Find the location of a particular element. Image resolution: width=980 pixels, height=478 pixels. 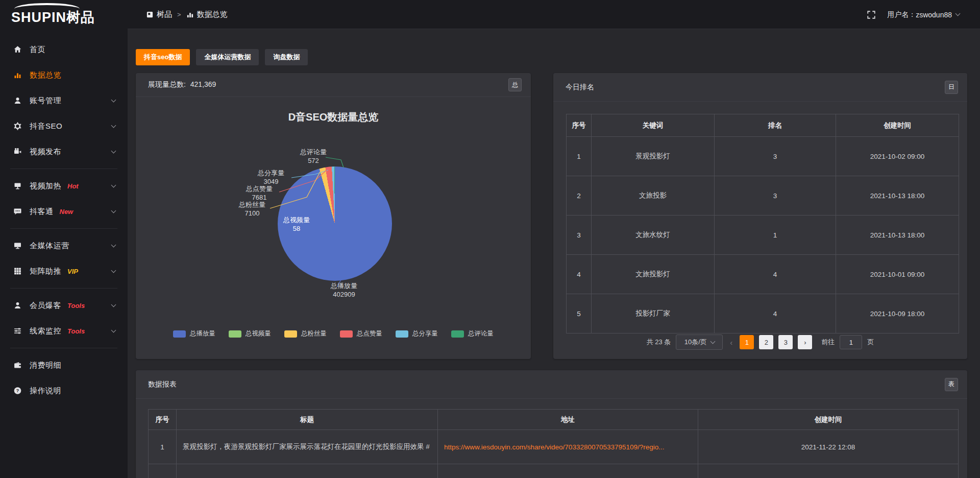

sidebar-menu: 首页 数据总览 账号管理 抖音SEO 视频发布 视频加热 Hot is located at coordinates (64, 220).